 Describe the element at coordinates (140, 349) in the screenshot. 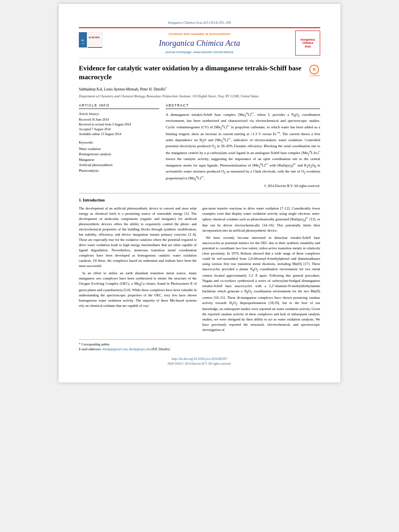

I see `email-link-2: dinolp@rpie.edu` at that location.